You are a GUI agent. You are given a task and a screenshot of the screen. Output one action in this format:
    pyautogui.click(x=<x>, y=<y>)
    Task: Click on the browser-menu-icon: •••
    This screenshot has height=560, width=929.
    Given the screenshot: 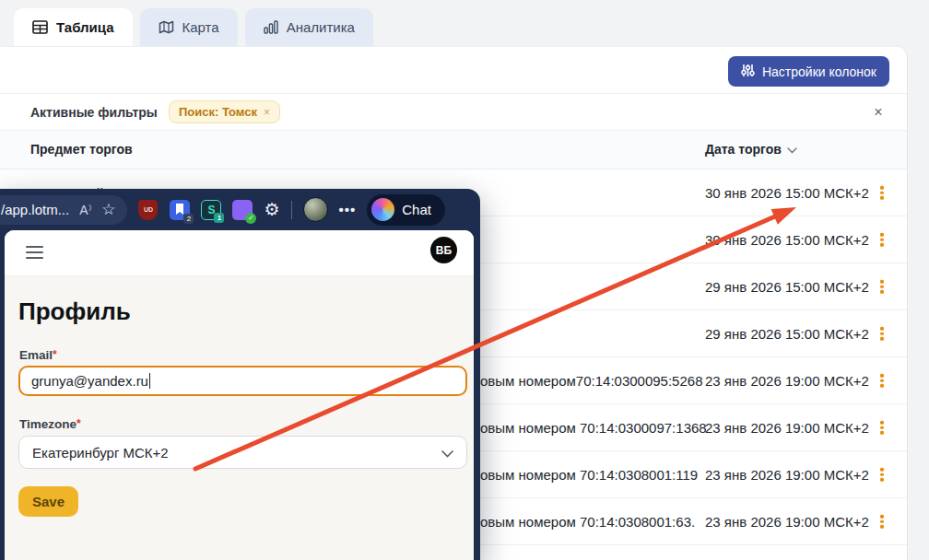 What is the action you would take?
    pyautogui.click(x=348, y=210)
    